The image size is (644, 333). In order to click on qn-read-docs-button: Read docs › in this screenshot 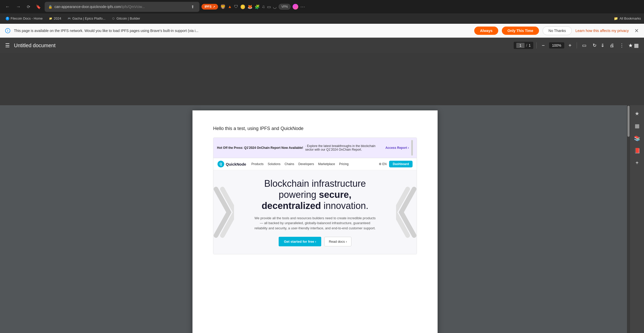, I will do `click(338, 241)`.